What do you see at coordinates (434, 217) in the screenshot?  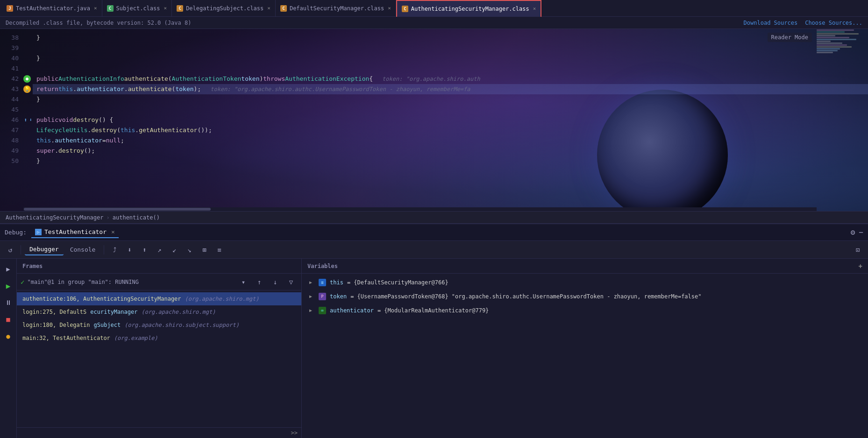 I see `breadcrumb-bar: AuthenticatingSecurityManager › authenti…` at bounding box center [434, 217].